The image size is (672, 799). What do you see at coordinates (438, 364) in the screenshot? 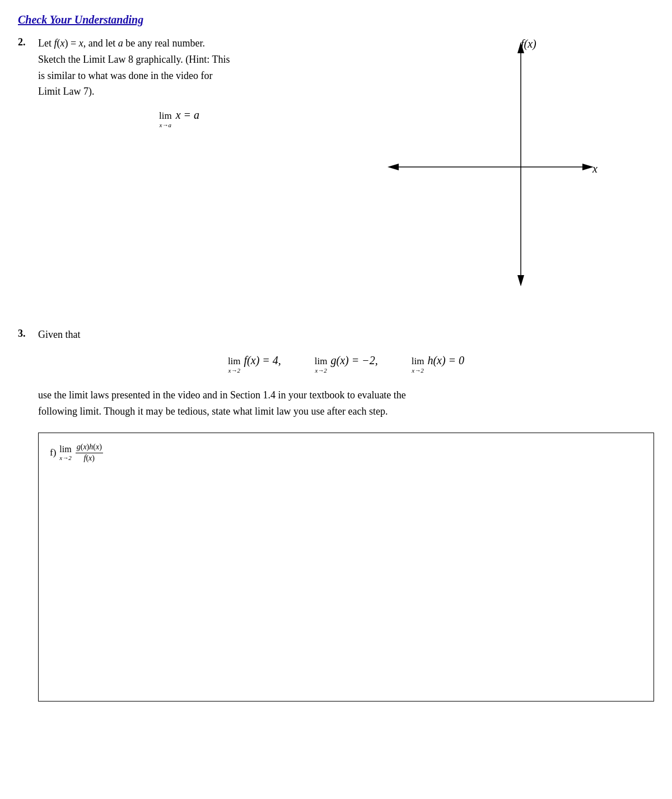
I see `limit-3: lim x→2 h(x) = 0` at bounding box center [438, 364].